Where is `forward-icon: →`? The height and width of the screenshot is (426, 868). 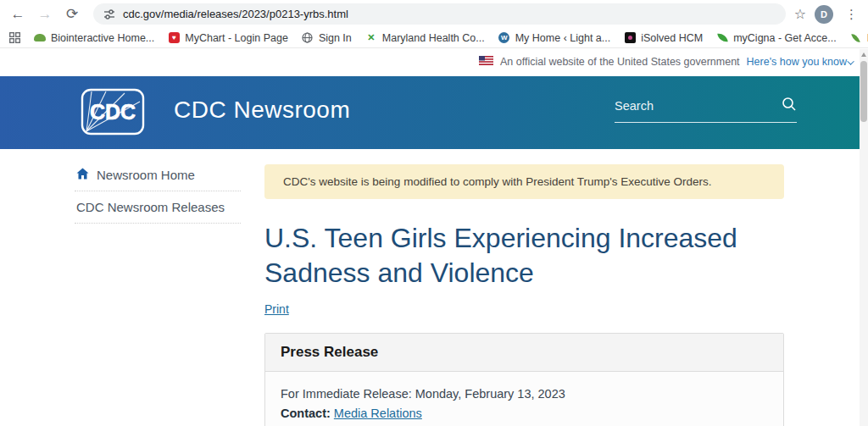 forward-icon: → is located at coordinates (45, 14).